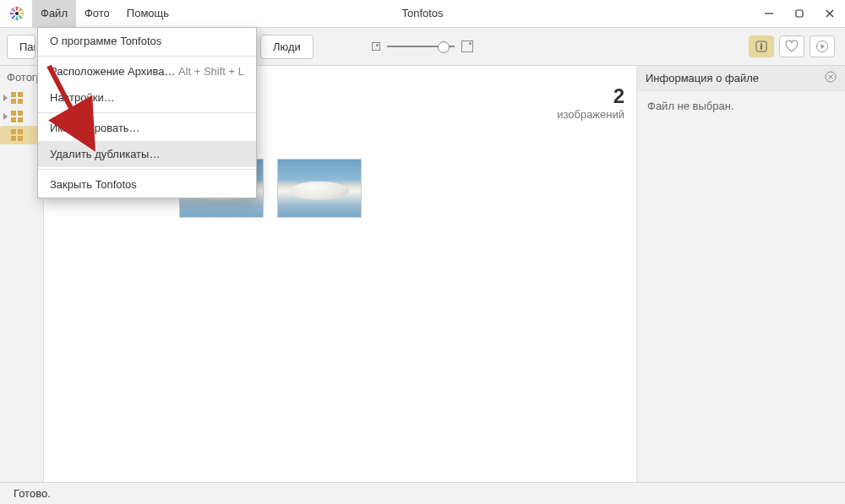 The height and width of the screenshot is (504, 845). Describe the element at coordinates (106, 41) in the screenshot. I see `menu-about-label: О программе Tonfotos` at that location.